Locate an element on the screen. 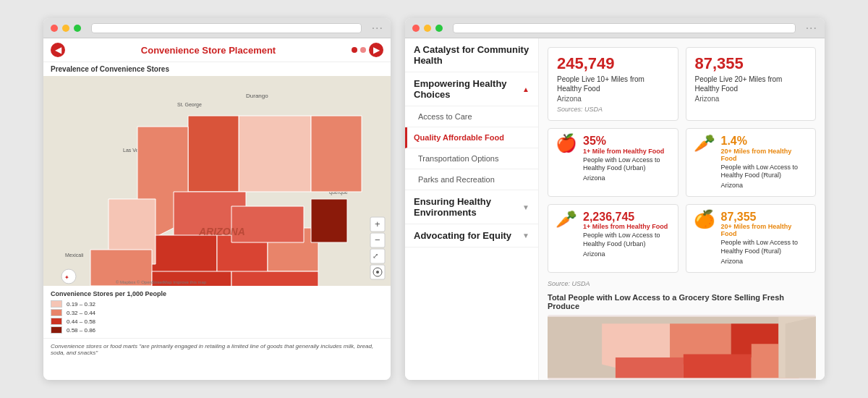 The image size is (868, 398). legend-label-4: 0.58 – 0.86 is located at coordinates (81, 330).